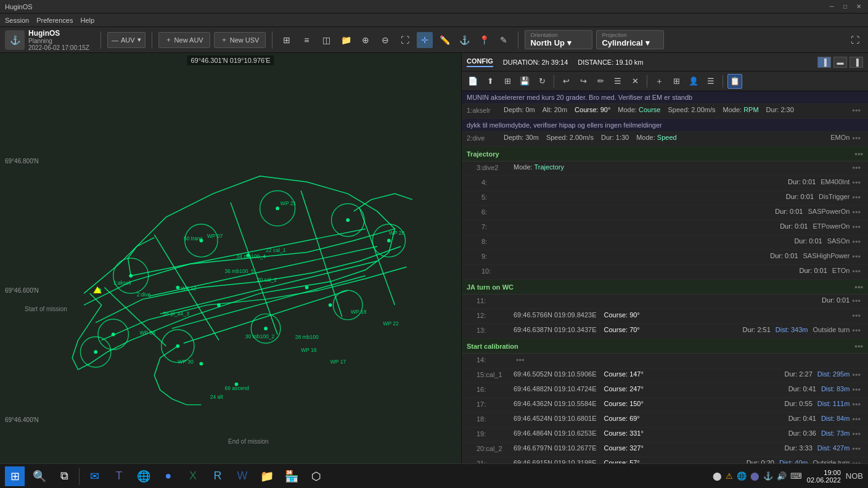  Describe the element at coordinates (845, 7) in the screenshot. I see `maximize-button: □` at that location.